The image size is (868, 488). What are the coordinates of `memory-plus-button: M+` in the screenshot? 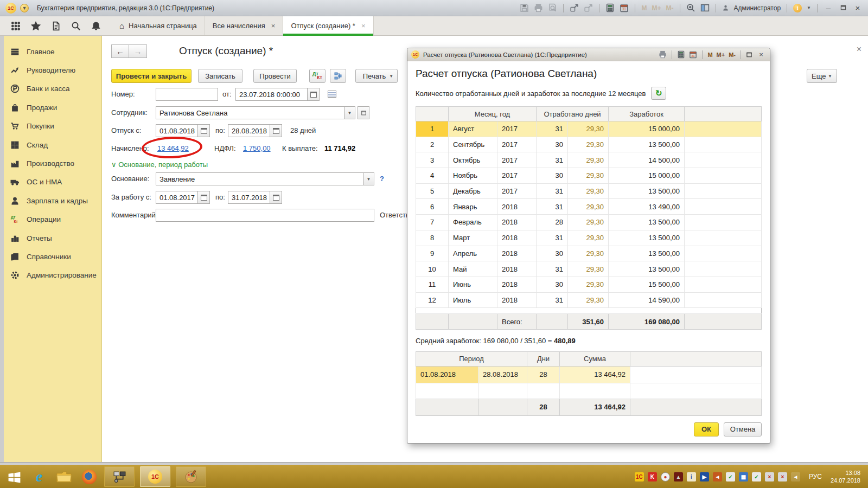 It's located at (721, 55).